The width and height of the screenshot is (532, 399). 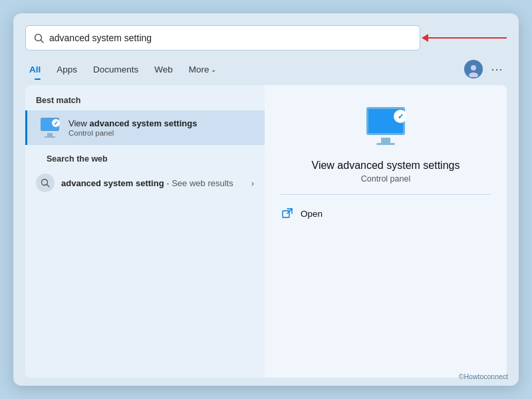 What do you see at coordinates (386, 213) in the screenshot?
I see `open-action: Open` at bounding box center [386, 213].